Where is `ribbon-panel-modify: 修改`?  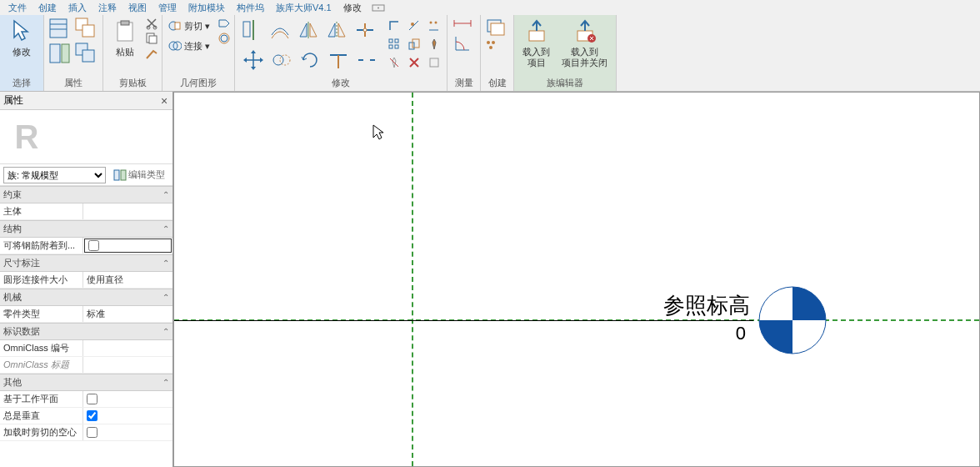 ribbon-panel-modify: 修改 is located at coordinates (342, 53).